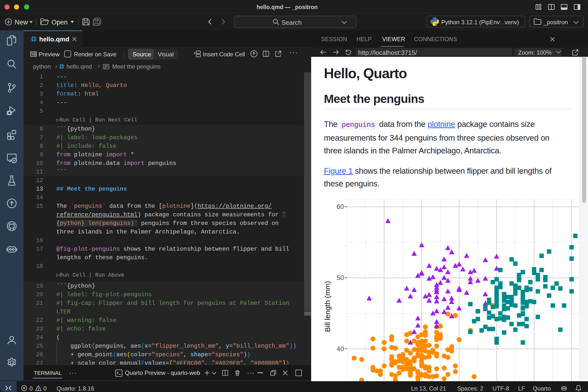 This screenshot has height=392, width=588. Describe the element at coordinates (328, 306) in the screenshot. I see `svg-text: Bill length (mm)` at that location.